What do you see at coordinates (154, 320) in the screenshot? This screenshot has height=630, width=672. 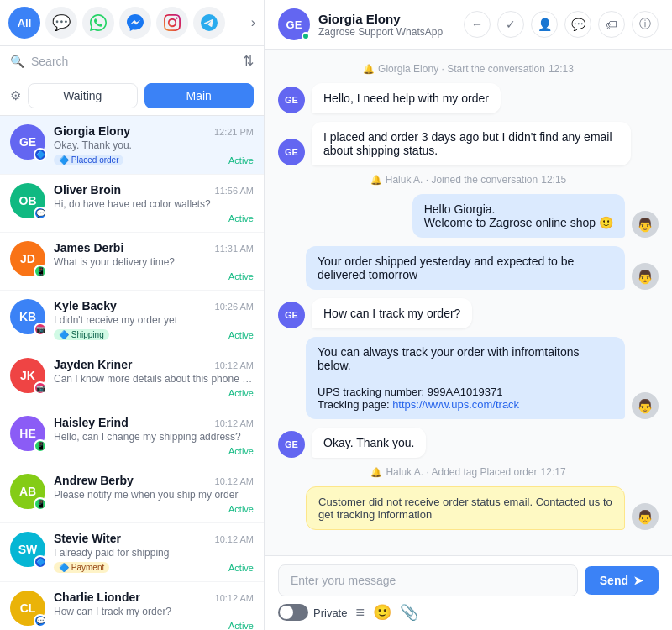 I see `conv-preview: I didn't receive my order yet` at bounding box center [154, 320].